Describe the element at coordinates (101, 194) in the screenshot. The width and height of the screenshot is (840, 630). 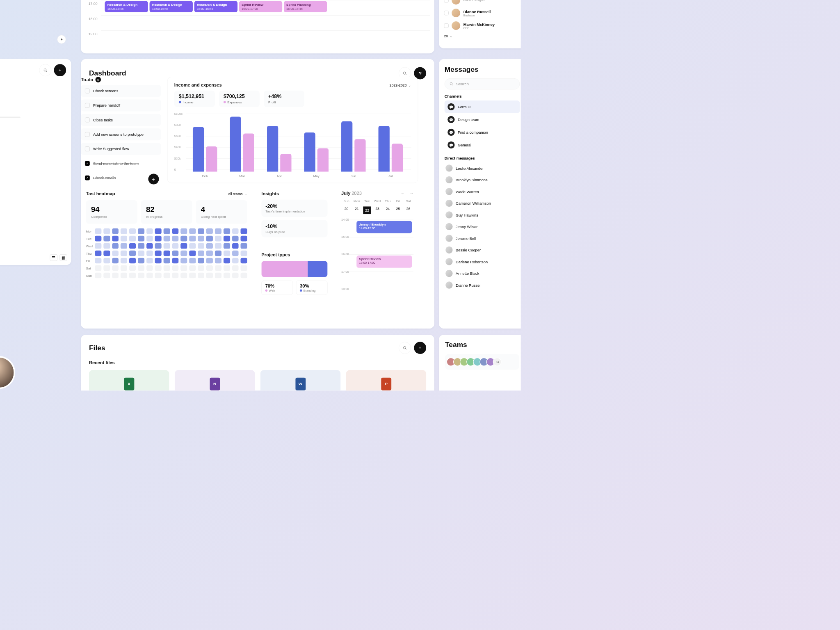
I see `heatmap-title: Tast heatmap` at that location.